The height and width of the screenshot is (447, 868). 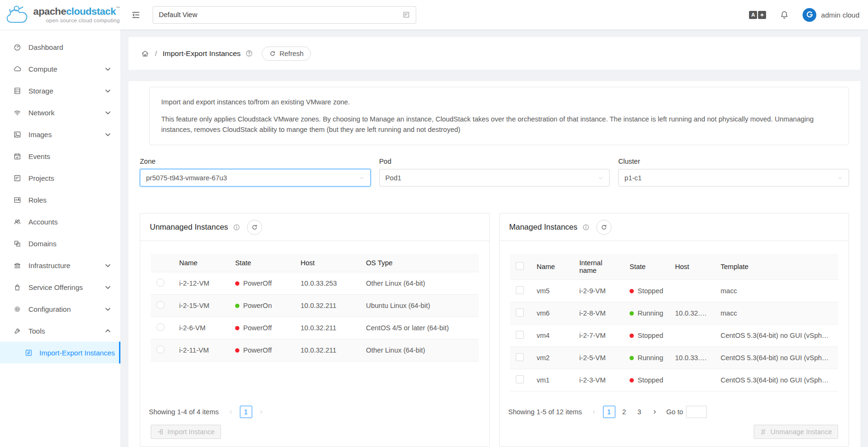 What do you see at coordinates (831, 15) in the screenshot?
I see `user-menu: admin cloud` at bounding box center [831, 15].